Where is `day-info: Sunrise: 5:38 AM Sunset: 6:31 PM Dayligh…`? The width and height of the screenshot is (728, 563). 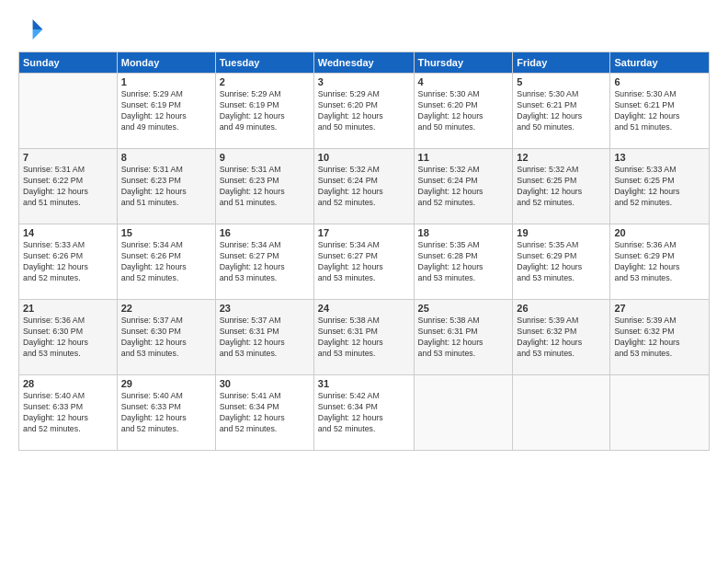
day-info: Sunrise: 5:38 AM Sunset: 6:31 PM Dayligh… is located at coordinates (364, 338).